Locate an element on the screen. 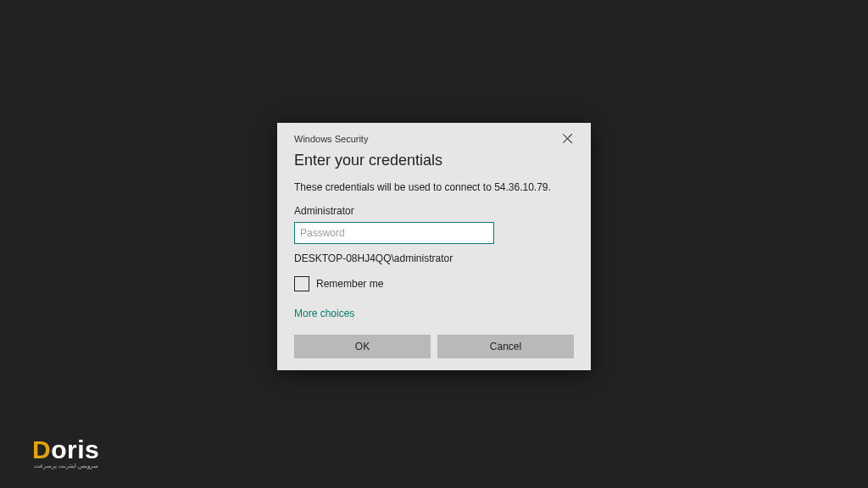  remember-me-checkbox: Remember me is located at coordinates (434, 284).